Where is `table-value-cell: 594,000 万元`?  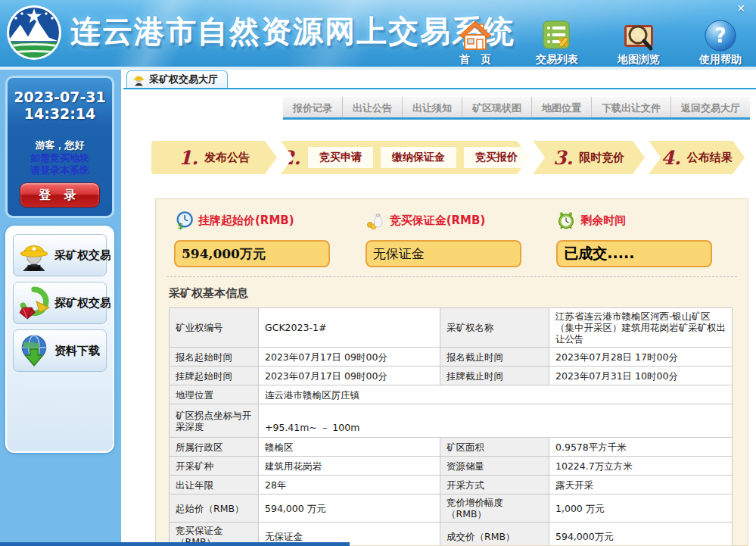 table-value-cell: 594,000 万元 is located at coordinates (350, 509).